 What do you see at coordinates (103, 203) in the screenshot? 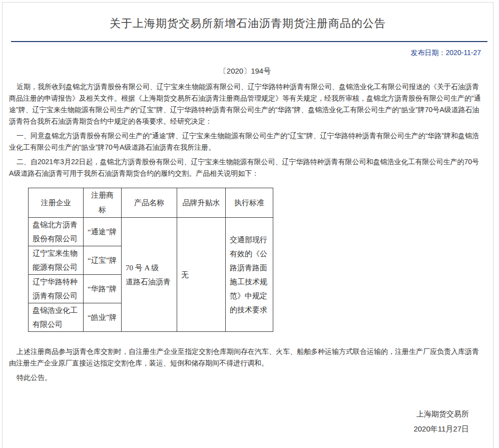
I see `header-brand: 注册商标` at bounding box center [103, 203].